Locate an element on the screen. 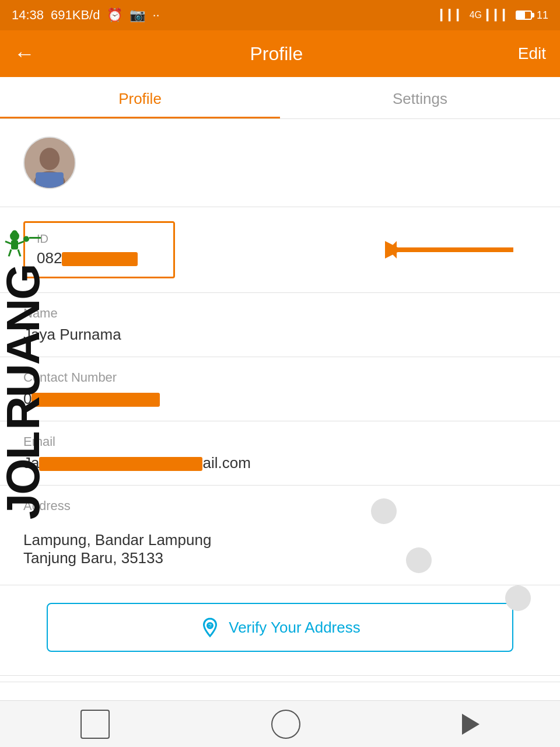  alarm-icon: ⏰ is located at coordinates (114, 15).